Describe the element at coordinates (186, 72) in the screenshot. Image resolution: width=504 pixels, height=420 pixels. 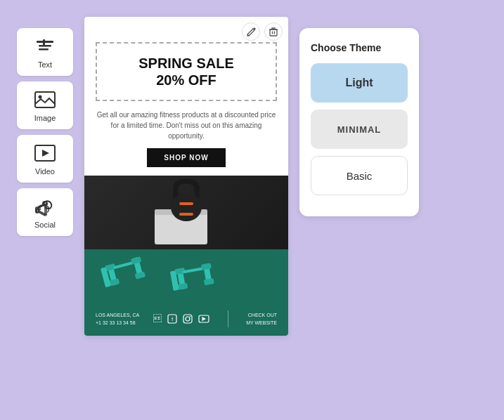
I see `email-header-section: SPRING SALE 20% OFF` at that location.